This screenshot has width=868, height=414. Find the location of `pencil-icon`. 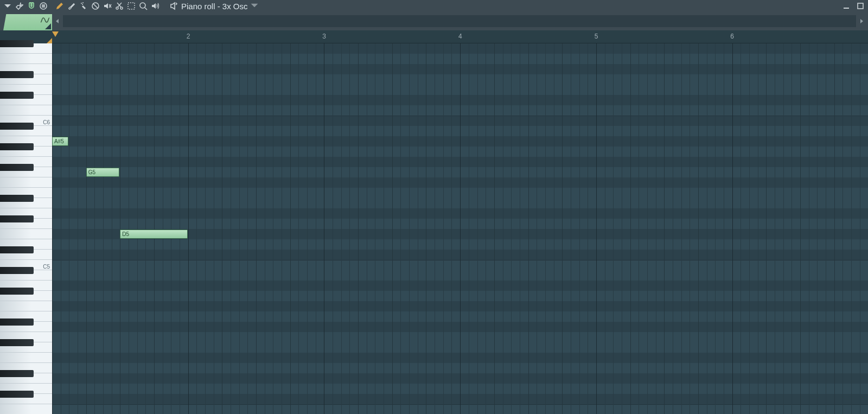

pencil-icon is located at coordinates (60, 6).